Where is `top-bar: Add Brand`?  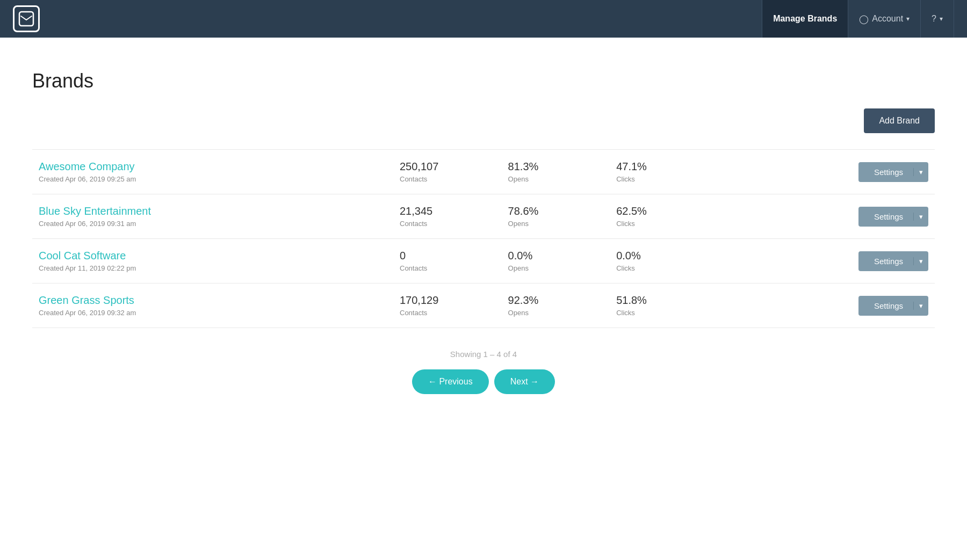
top-bar: Add Brand is located at coordinates (484, 121).